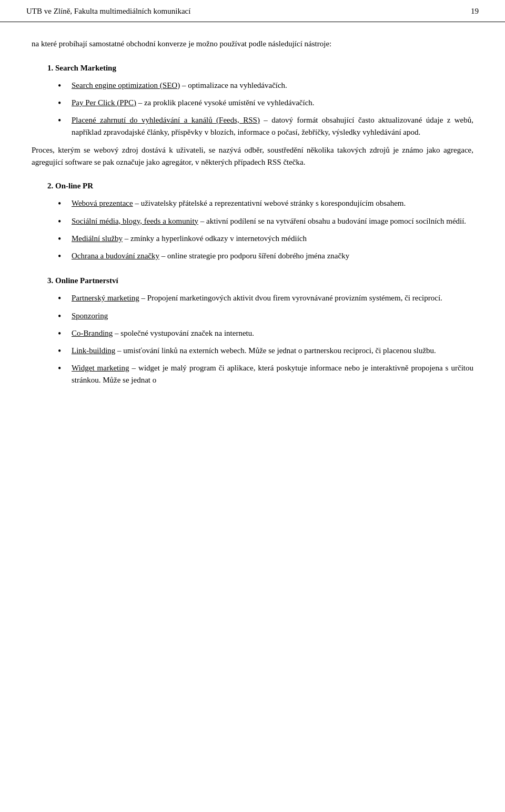  Describe the element at coordinates (252, 230) in the screenshot. I see `section-2-list: • Webová prezentace – uživatelsky přátel…` at that location.